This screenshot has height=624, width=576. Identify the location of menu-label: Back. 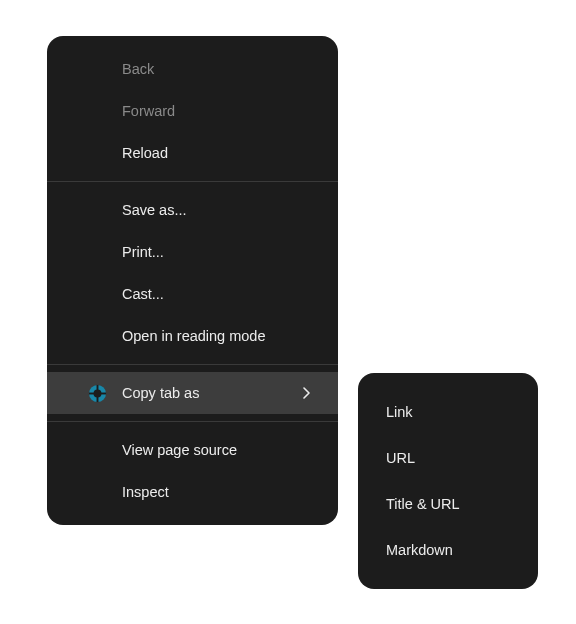
(138, 69).